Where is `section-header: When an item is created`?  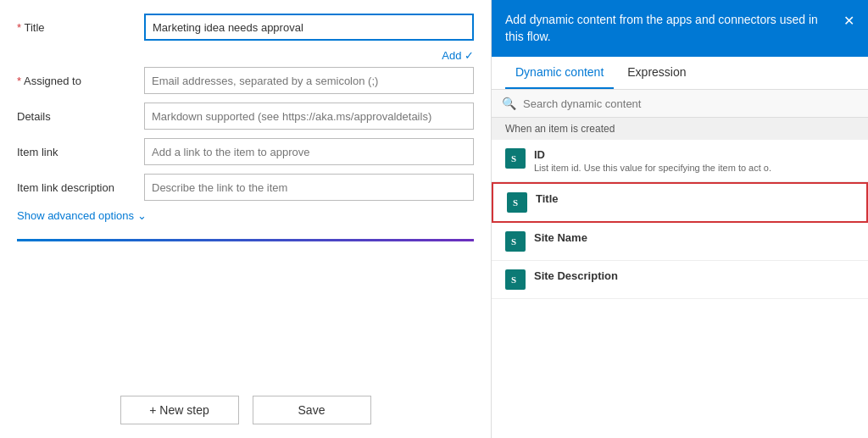
section-header: When an item is created is located at coordinates (680, 129).